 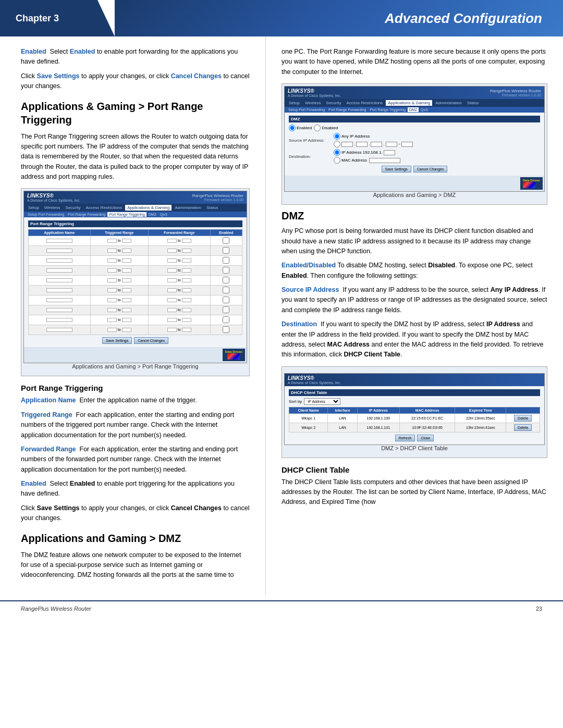 I want to click on dhcp-header: LINKSYS® A Division of Cisco Systems, In…, so click(x=414, y=380).